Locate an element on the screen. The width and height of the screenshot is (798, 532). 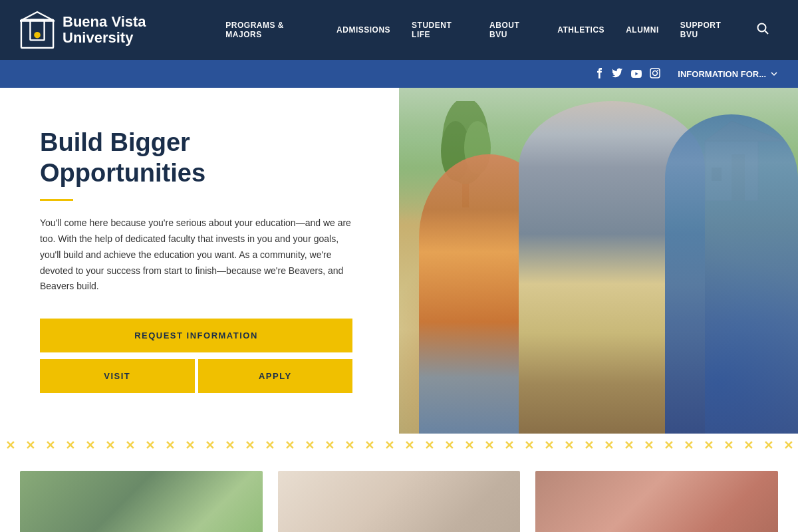
hero-title: Build Bigger Opportunities is located at coordinates (200, 158).